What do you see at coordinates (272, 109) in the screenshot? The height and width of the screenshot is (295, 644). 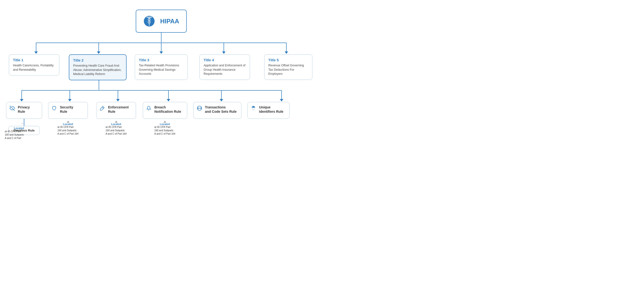 I see `unique-title: UniqueIdentifiers Rule` at bounding box center [272, 109].